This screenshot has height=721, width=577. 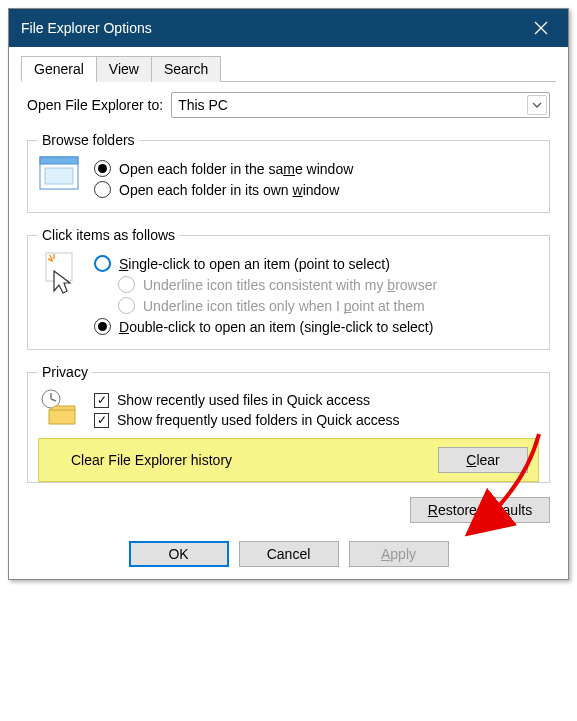 I want to click on open-to-label: Open File Explorer to:, so click(x=95, y=105).